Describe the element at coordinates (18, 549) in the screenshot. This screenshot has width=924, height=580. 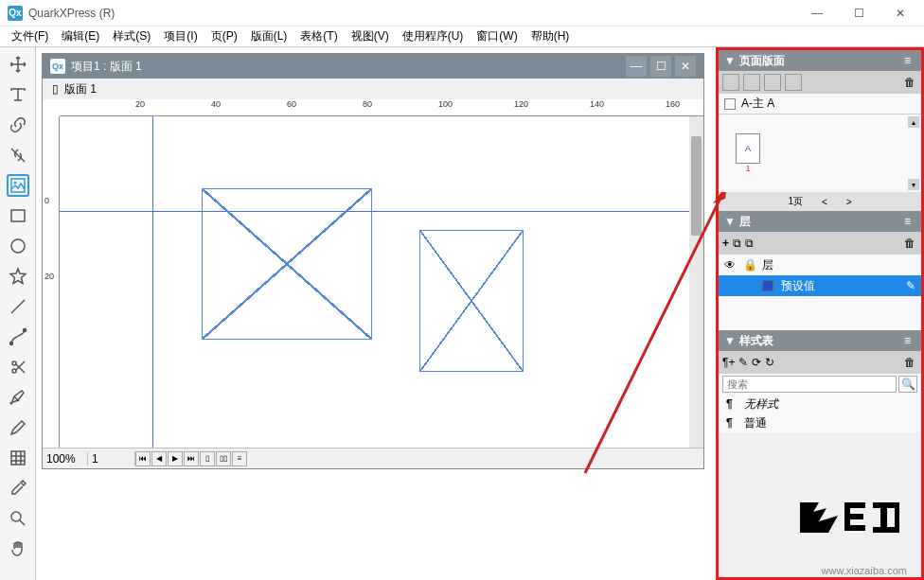
I see `hand-tool` at that location.